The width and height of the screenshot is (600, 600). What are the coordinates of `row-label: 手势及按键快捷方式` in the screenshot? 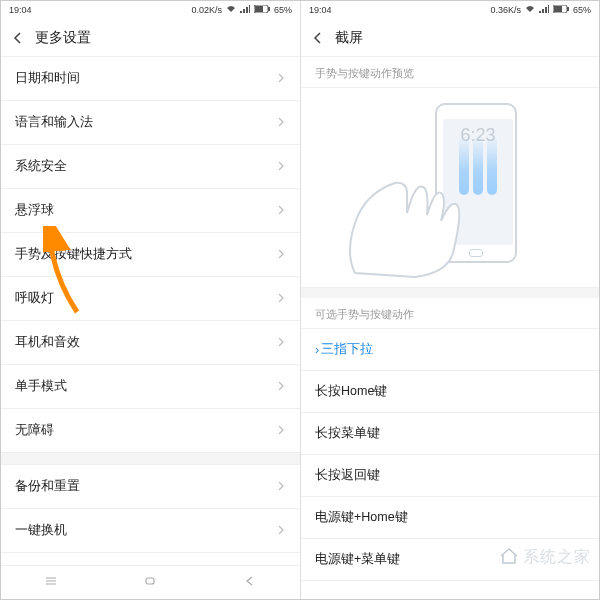 It's located at (74, 254).